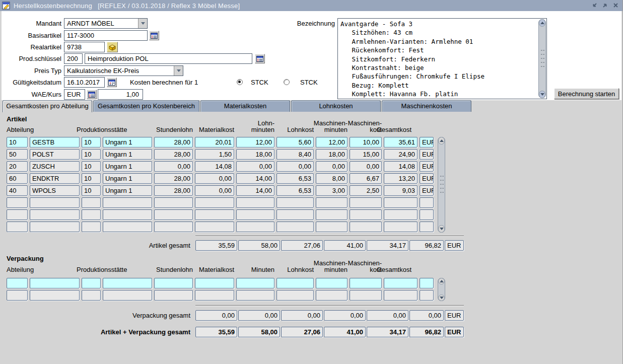  Describe the element at coordinates (75, 95) in the screenshot. I see `wae-input: EUR` at that location.